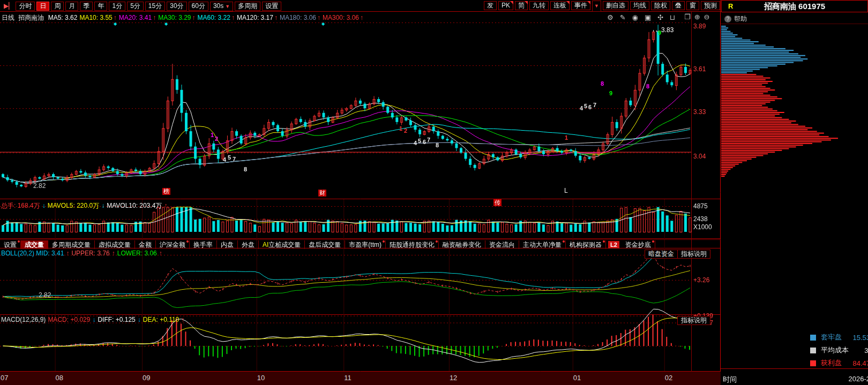 This screenshot has width=868, height=385. I want to click on legend-row-套牢盘: 套牢盘15.53, so click(839, 337).